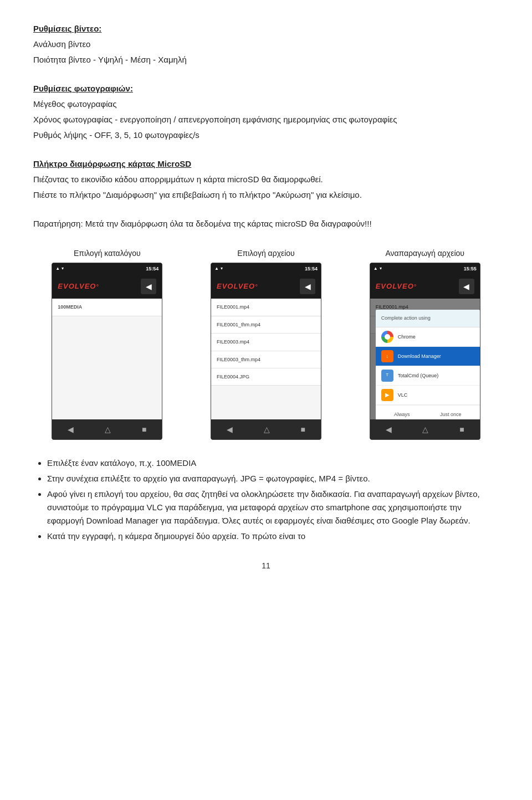 This screenshot has height=800, width=532. I want to click on screenshot-label-1: Επιλογή καταλόγου, so click(108, 253).